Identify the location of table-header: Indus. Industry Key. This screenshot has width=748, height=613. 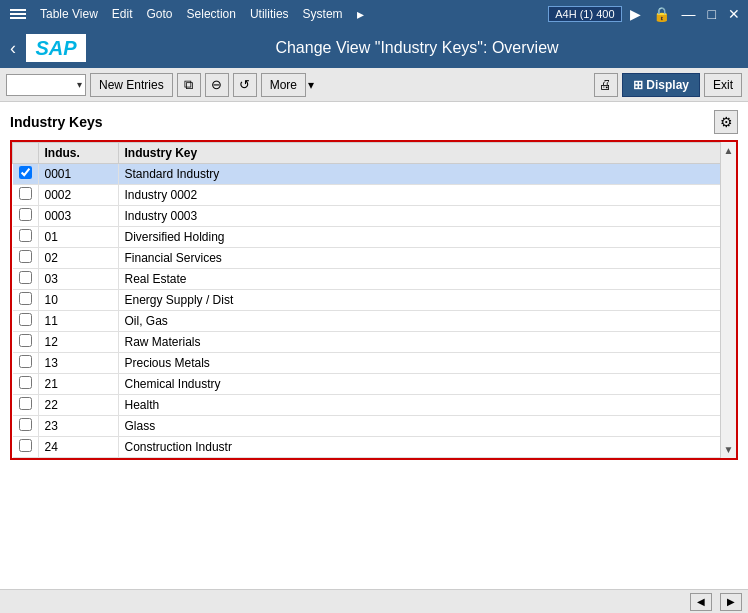
(374, 154).